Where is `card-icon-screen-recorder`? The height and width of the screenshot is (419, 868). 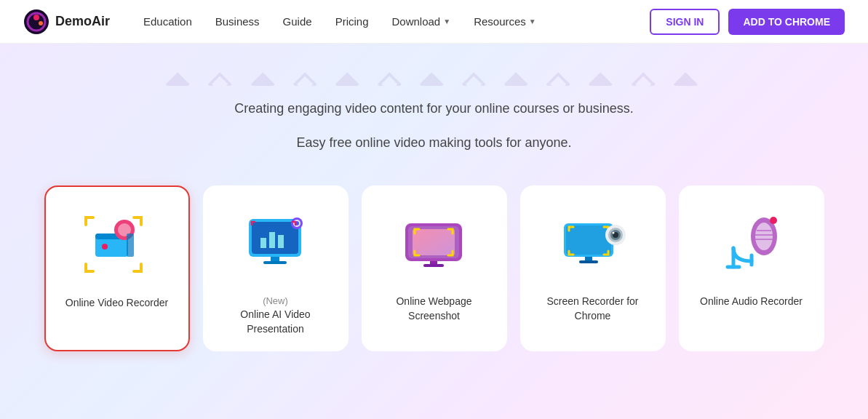
card-icon-screen-recorder is located at coordinates (593, 243).